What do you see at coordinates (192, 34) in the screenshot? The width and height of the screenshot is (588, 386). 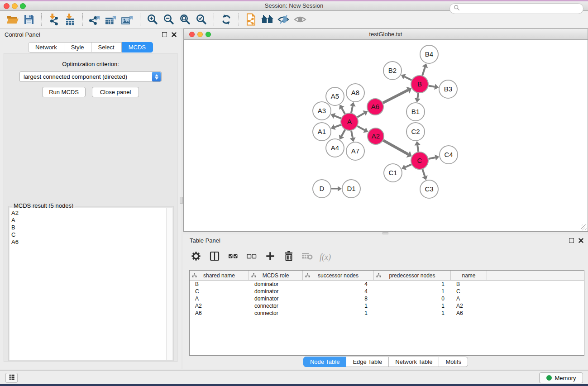 I see `network-close-button` at bounding box center [192, 34].